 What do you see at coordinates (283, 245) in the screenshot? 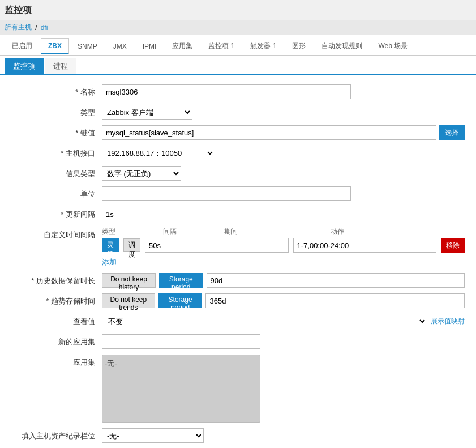
I see `custom-time-entry: 灵活 调度 移除` at bounding box center [283, 245].